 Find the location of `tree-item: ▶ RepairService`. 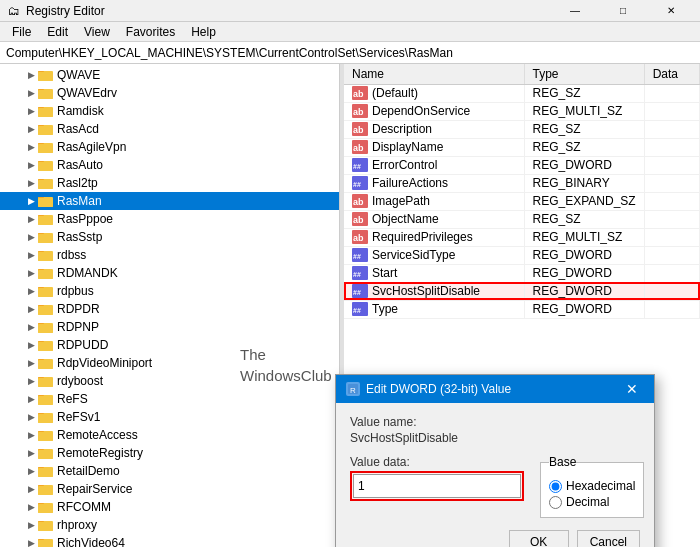

tree-item: ▶ RepairService is located at coordinates (170, 489).